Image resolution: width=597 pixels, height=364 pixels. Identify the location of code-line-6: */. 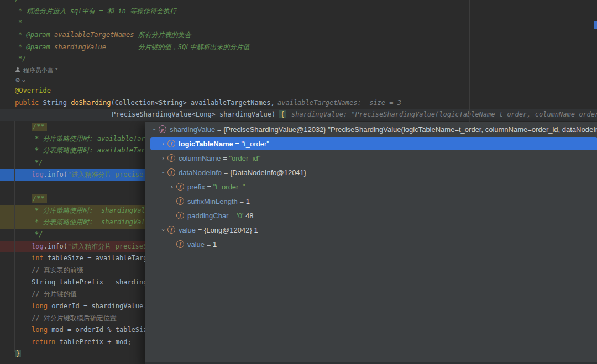
(298, 59).